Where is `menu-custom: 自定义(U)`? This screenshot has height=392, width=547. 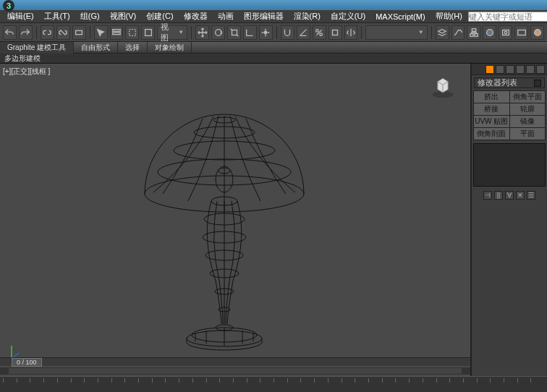
menu-custom: 自定义(U) is located at coordinates (348, 16).